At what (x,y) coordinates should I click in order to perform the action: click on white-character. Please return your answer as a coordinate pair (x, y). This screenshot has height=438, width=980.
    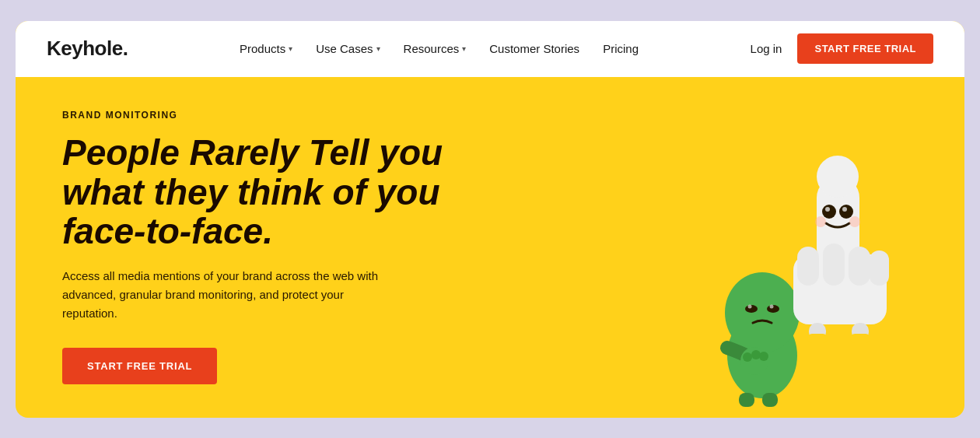
    Looking at the image, I should click on (842, 249).